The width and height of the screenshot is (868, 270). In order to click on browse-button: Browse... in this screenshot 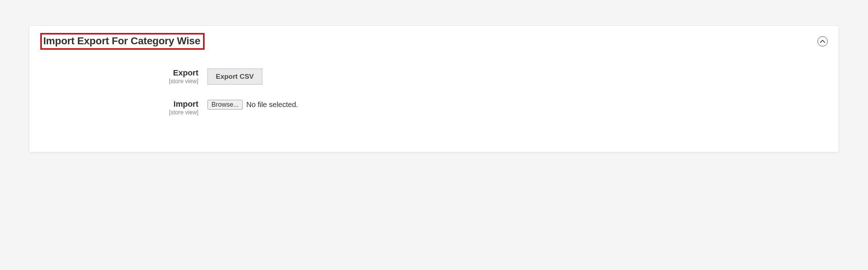, I will do `click(225, 105)`.